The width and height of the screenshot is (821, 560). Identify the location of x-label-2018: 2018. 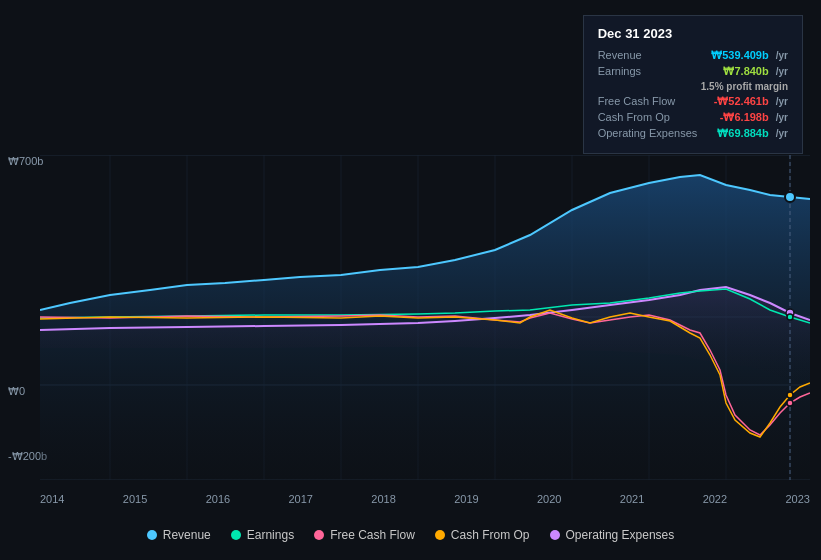
(383, 499).